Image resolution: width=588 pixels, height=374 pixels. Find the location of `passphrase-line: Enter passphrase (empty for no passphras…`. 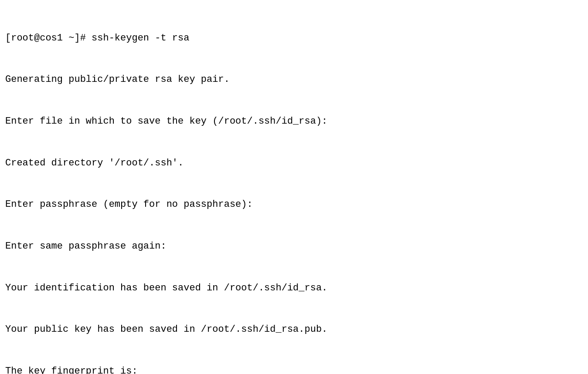

passphrase-line: Enter passphrase (empty for no passphras… is located at coordinates (294, 205).